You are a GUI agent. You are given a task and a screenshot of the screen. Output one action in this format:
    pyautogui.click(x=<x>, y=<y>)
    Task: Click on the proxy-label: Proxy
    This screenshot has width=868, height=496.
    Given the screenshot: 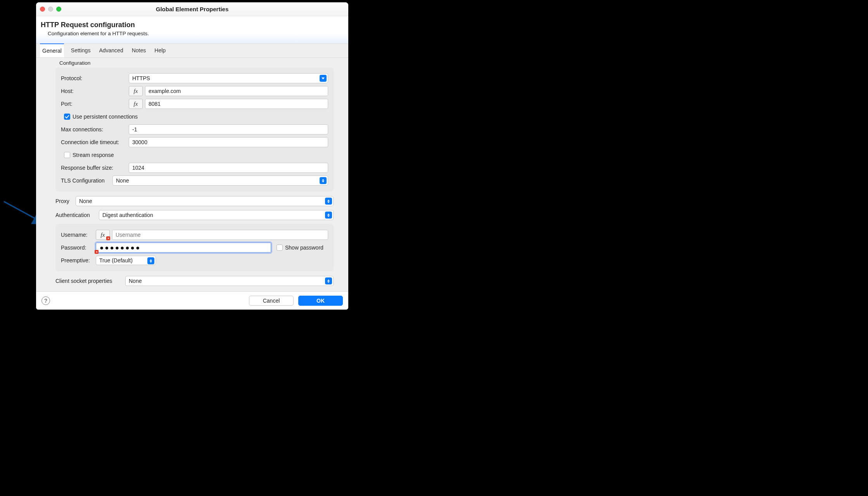 What is the action you would take?
    pyautogui.click(x=66, y=201)
    